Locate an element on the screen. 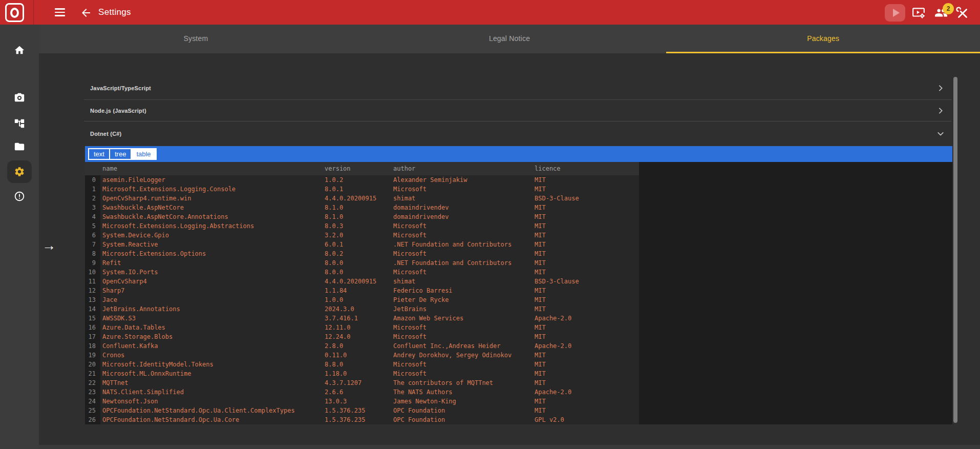 The width and height of the screenshot is (980, 449). expand-drawer-arrow: → is located at coordinates (49, 246).